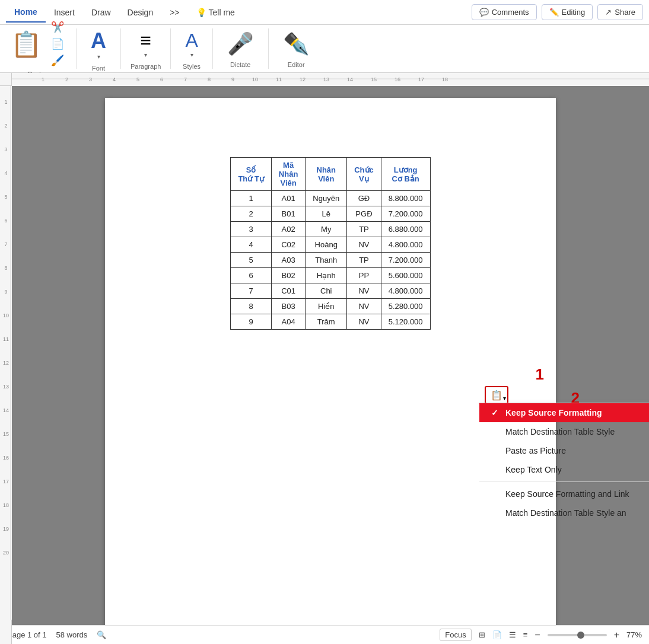 This screenshot has height=644, width=649. I want to click on ruler-svg: 1 2 3 4 5 6 7 8 9 10 11 12 13 14 15 16 1…, so click(330, 79).